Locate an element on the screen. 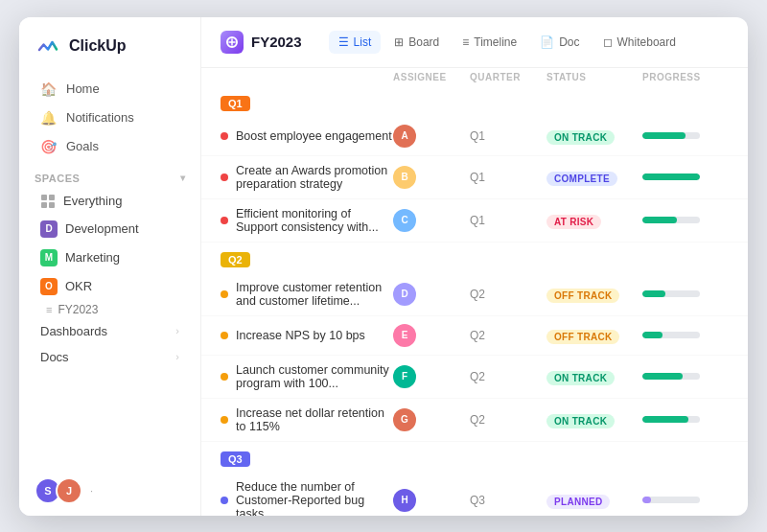 The image size is (767, 532). col-status: STATUS is located at coordinates (594, 77).